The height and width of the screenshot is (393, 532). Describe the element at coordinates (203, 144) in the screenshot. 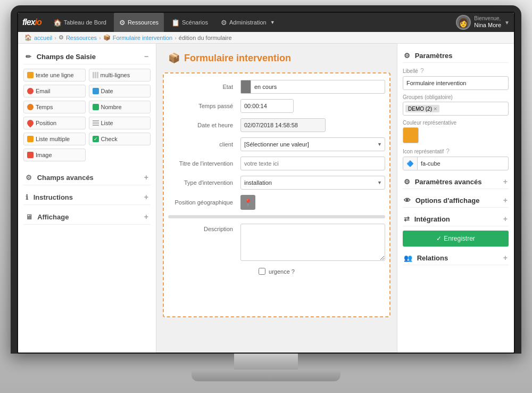

I see `client-label: client` at that location.